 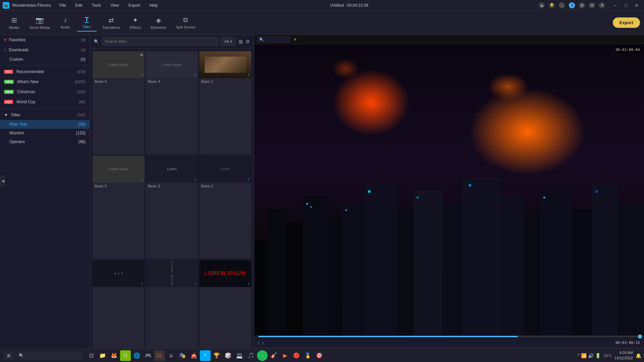 What do you see at coordinates (241, 42) in the screenshot?
I see `grid-view-button: ⊞` at bounding box center [241, 42].